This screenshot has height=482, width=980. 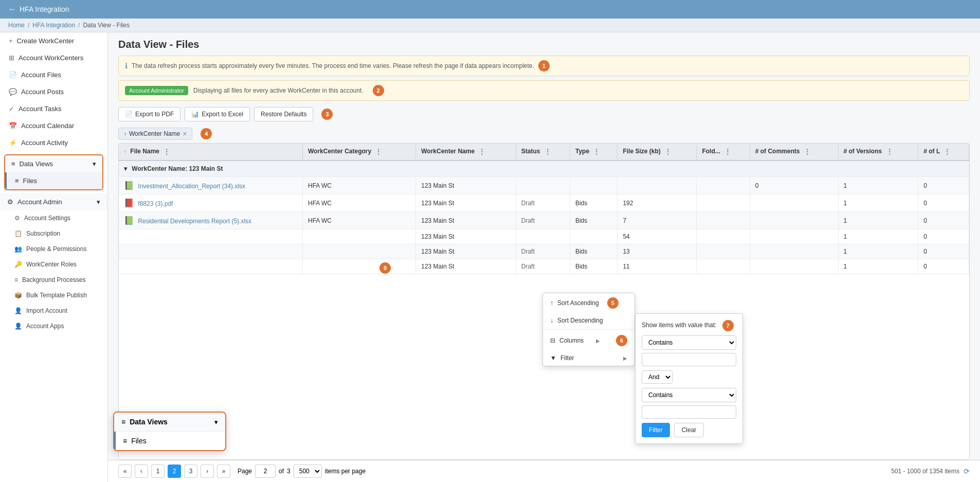 I want to click on data-views-section-header: ≡ Data Views ▾, so click(x=53, y=164).